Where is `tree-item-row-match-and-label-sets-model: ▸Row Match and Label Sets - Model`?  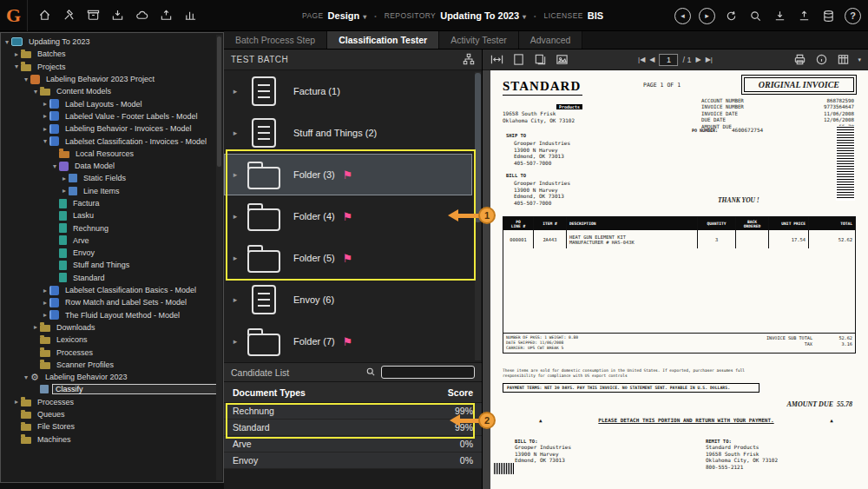
tree-item-row-match-and-label-sets-model: ▸Row Match and Label Sets - Model is located at coordinates (112, 302).